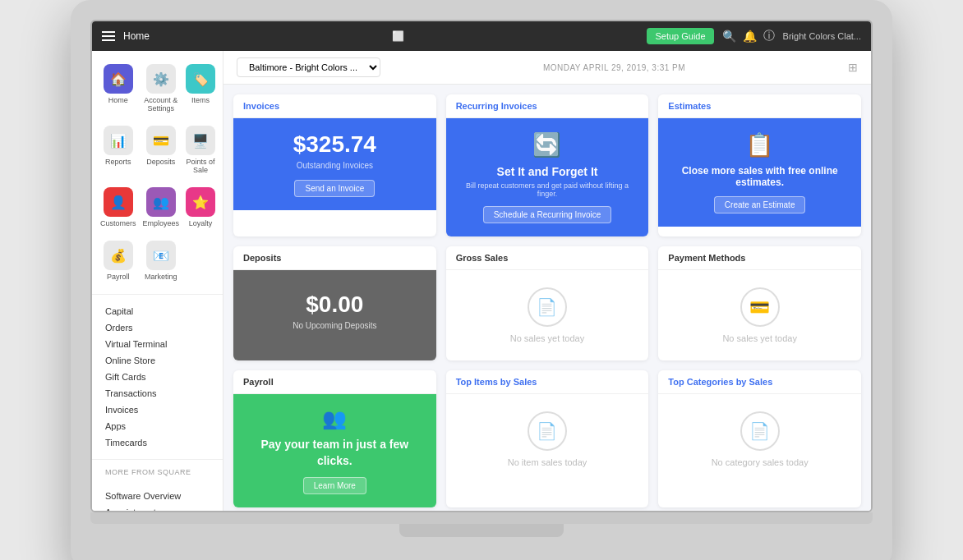 The image size is (963, 560). What do you see at coordinates (335, 383) in the screenshot?
I see `payroll-header: Payroll` at bounding box center [335, 383].